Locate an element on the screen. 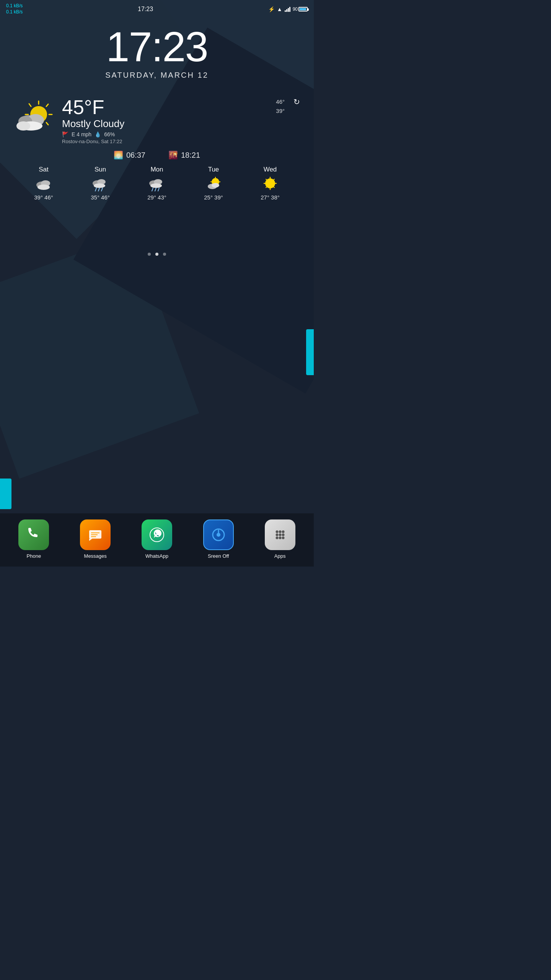 This screenshot has width=551, height=980. status-time: 17:23 is located at coordinates (145, 9).